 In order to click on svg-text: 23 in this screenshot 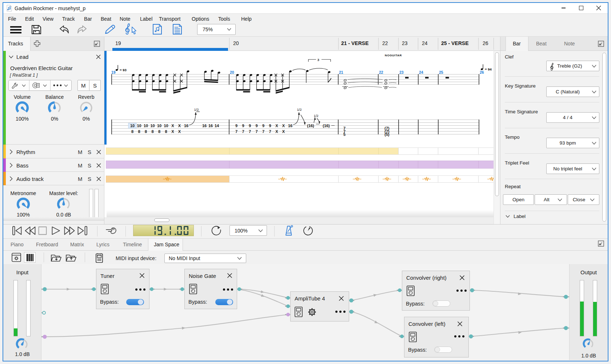, I will do `click(402, 72)`.